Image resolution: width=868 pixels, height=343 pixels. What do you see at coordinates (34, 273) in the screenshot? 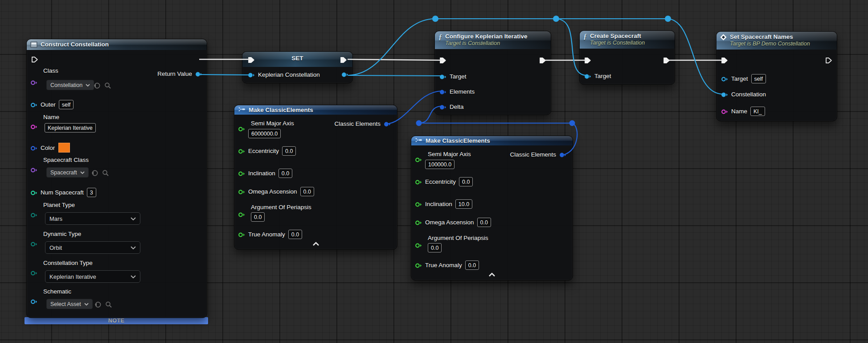
I see `constellation-type-pin` at bounding box center [34, 273].